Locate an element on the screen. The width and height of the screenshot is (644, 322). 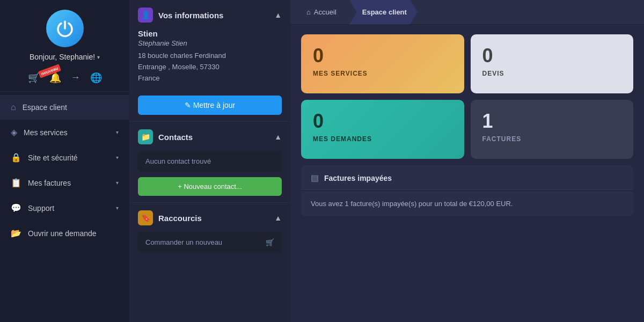
raccourcis-header: 🔖 Raccourcis ▲ is located at coordinates (210, 218).